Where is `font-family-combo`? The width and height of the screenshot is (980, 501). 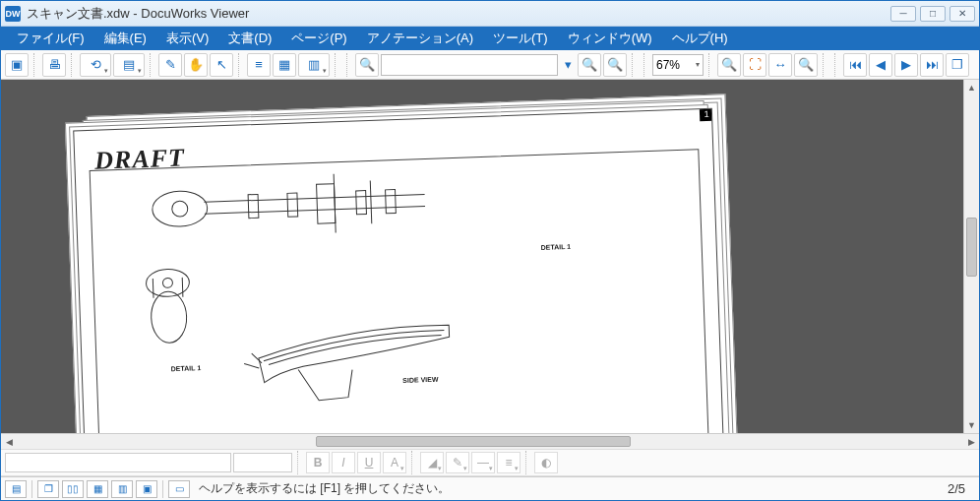 font-family-combo is located at coordinates (118, 463).